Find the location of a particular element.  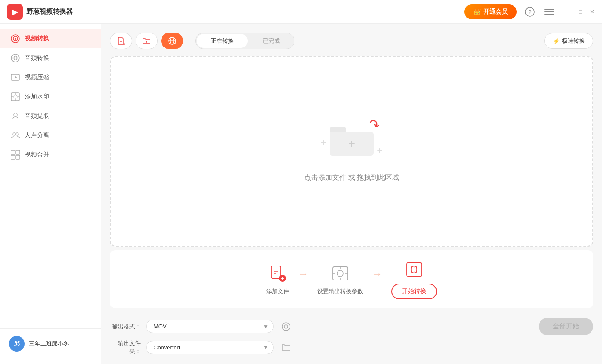

vip-label: 开通会员 is located at coordinates (496, 12).